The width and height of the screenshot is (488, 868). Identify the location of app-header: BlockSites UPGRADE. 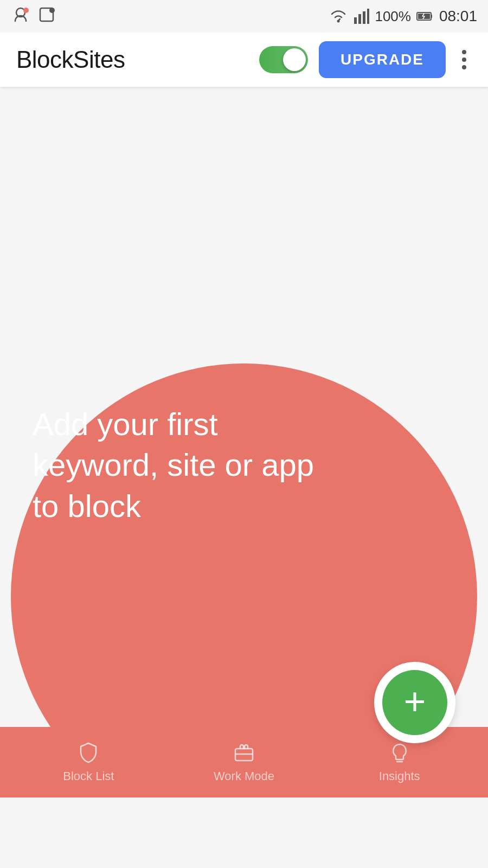
(244, 60).